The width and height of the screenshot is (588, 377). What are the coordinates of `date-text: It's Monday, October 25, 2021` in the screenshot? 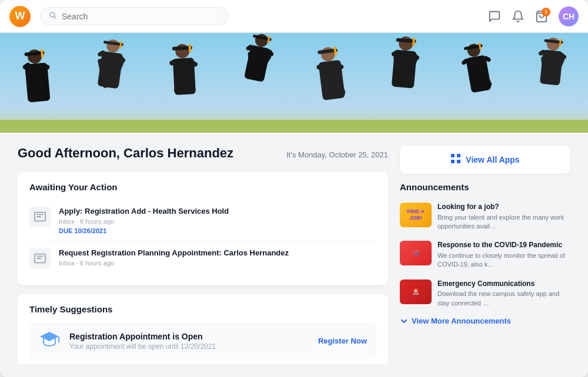 It's located at (338, 155).